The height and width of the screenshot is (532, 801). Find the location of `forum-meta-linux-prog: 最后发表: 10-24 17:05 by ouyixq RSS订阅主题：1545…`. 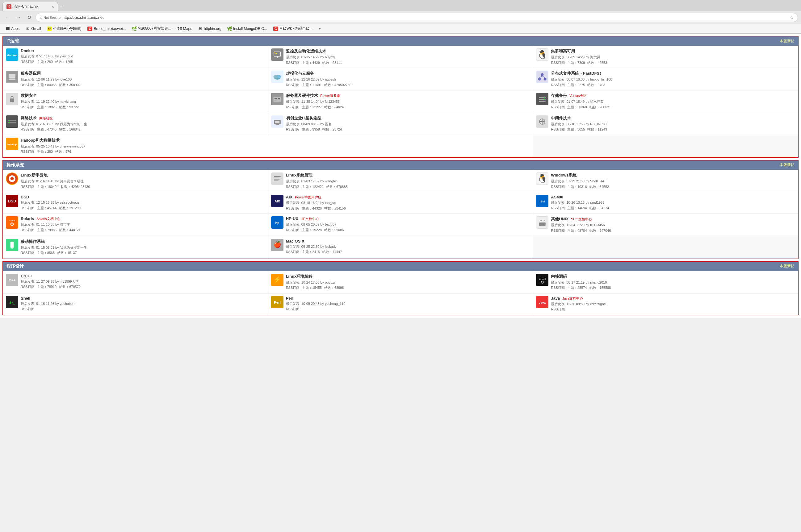

forum-meta-linux-prog: 最后发表: 10-24 17:05 by ouyixq RSS订阅主题：1545… is located at coordinates (408, 285).